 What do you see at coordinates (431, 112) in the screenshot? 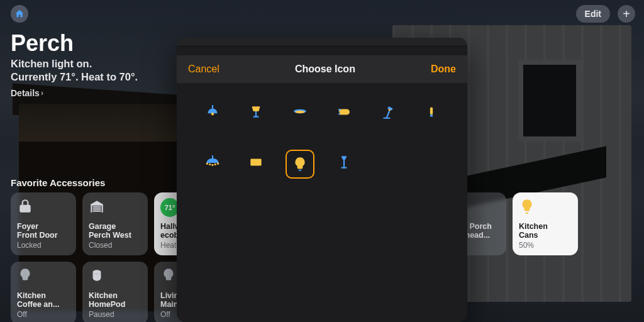
I see `small-bulb-icon` at bounding box center [431, 112].